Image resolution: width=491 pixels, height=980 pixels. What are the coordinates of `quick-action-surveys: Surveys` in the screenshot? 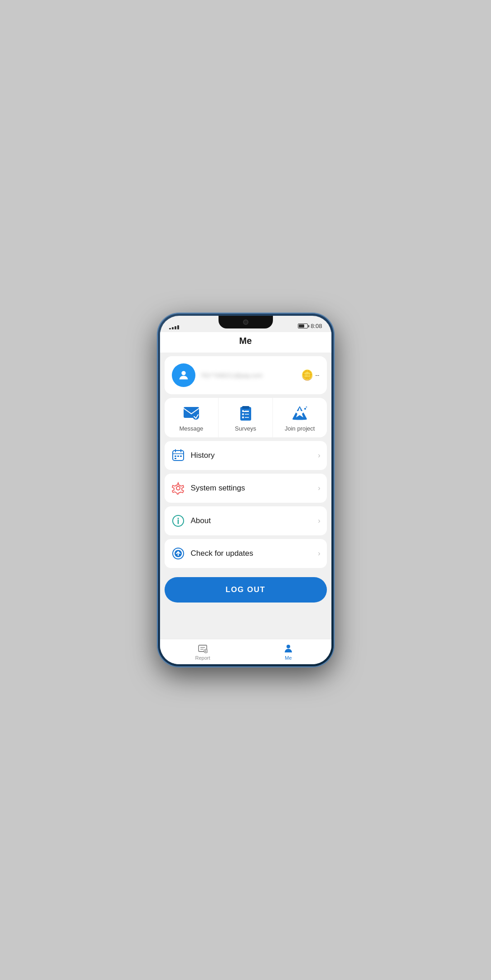 It's located at (246, 417).